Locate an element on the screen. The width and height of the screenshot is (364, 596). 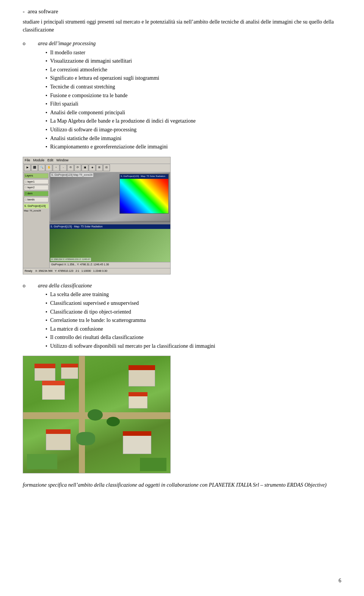
footer-text: formazione specifica nell’ambito della c… is located at coordinates (182, 485).